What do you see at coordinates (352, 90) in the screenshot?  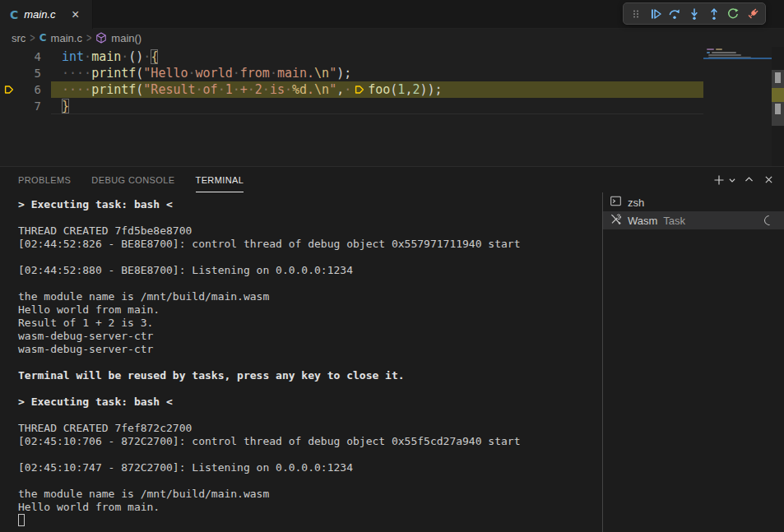 I see `code-line-6: 6····printf("Result·of·1·+·2·is·%d.\n",·…` at bounding box center [352, 90].